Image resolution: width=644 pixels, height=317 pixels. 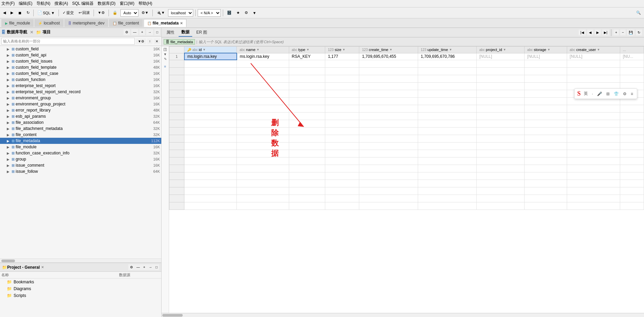 I want to click on project-tree-item-scripts: 📁 Scripts, so click(x=81, y=296).